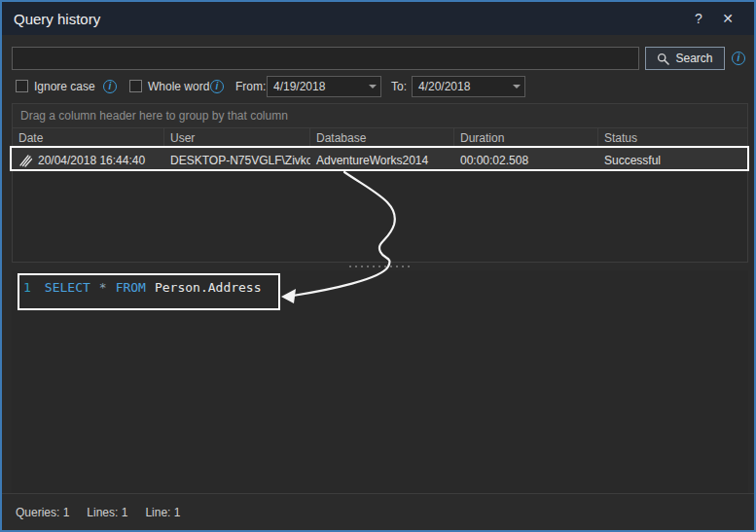 This screenshot has height=532, width=756. Describe the element at coordinates (399, 87) in the screenshot. I see `to-label: To:` at that location.